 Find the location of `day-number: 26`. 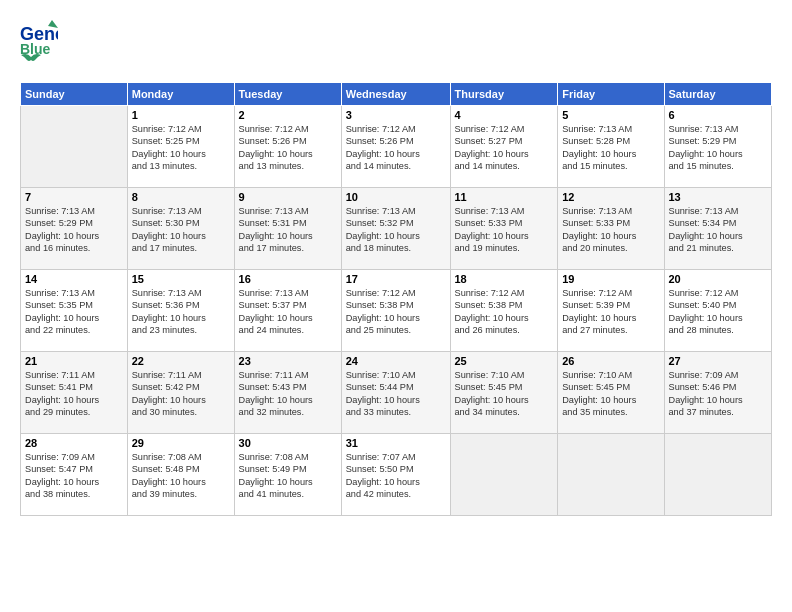

day-number: 26 is located at coordinates (610, 361).